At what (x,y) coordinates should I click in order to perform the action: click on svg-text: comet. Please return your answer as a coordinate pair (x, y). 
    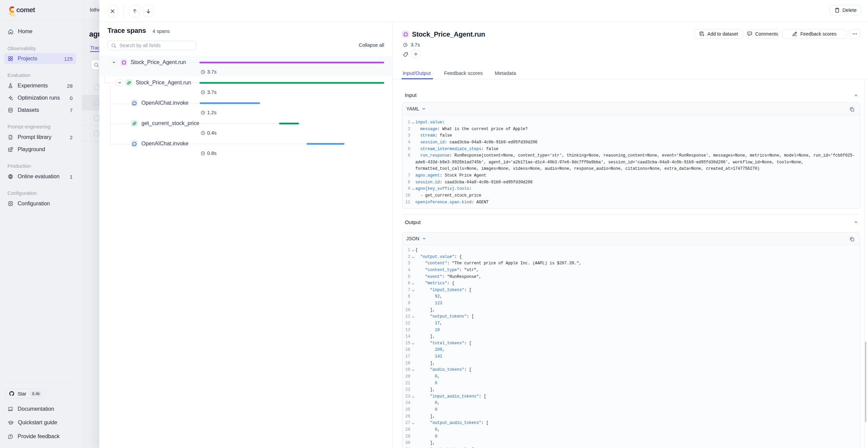
    Looking at the image, I should click on (26, 10).